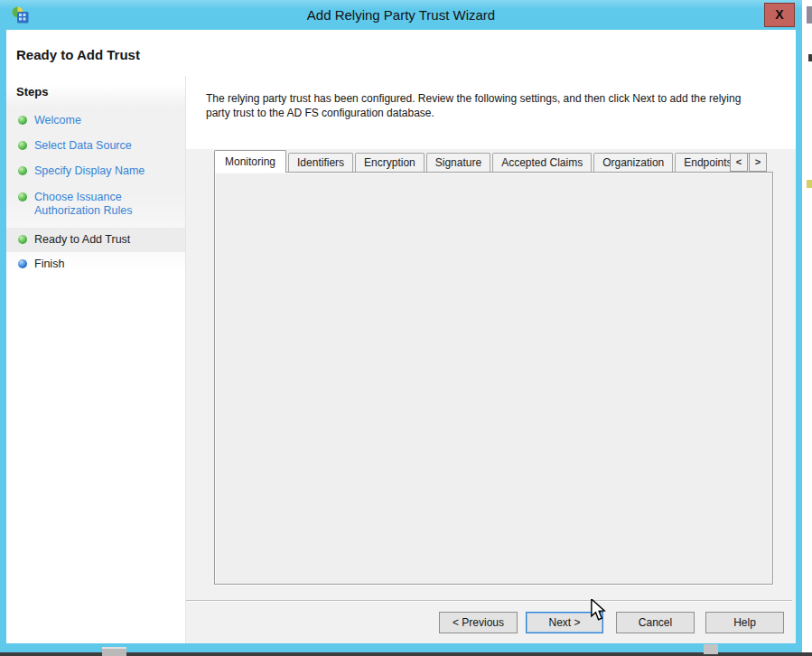 The height and width of the screenshot is (656, 812). What do you see at coordinates (744, 623) in the screenshot?
I see `help-button: Help` at bounding box center [744, 623].